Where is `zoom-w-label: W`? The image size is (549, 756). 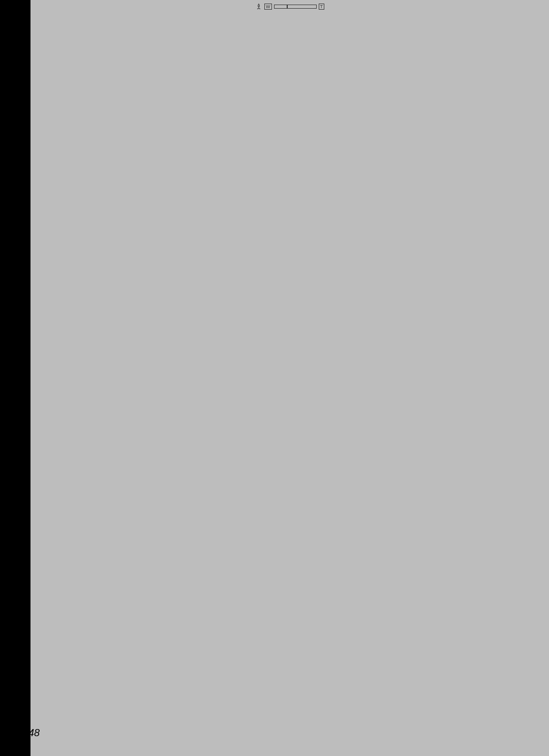
zoom-w-label: W is located at coordinates (268, 7).